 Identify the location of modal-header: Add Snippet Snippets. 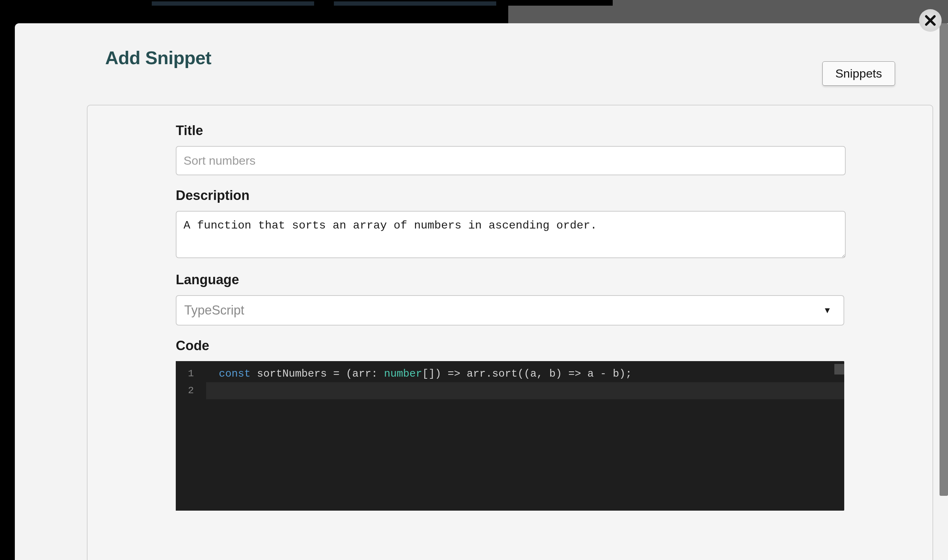
(481, 54).